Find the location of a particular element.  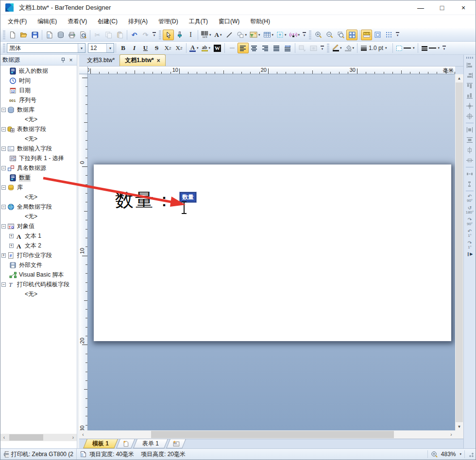

no-line-button is located at coordinates (232, 48).